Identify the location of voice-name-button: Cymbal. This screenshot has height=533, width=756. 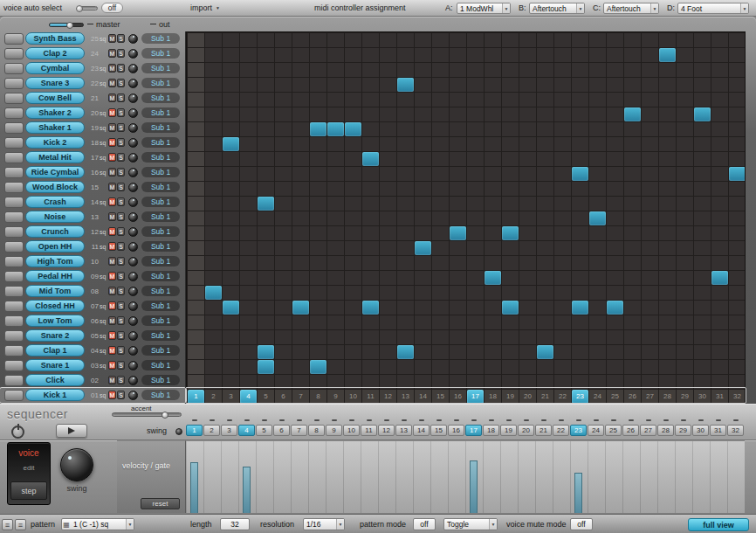
(55, 68).